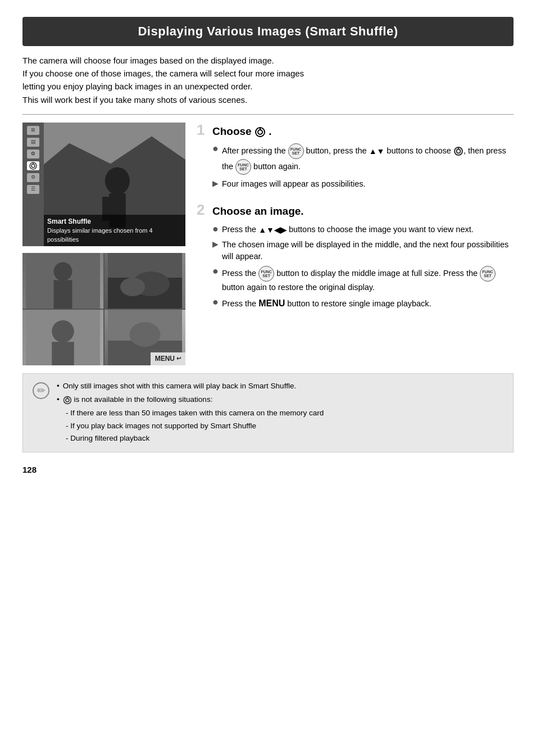  I want to click on menu-icon-2: ▤, so click(33, 142).